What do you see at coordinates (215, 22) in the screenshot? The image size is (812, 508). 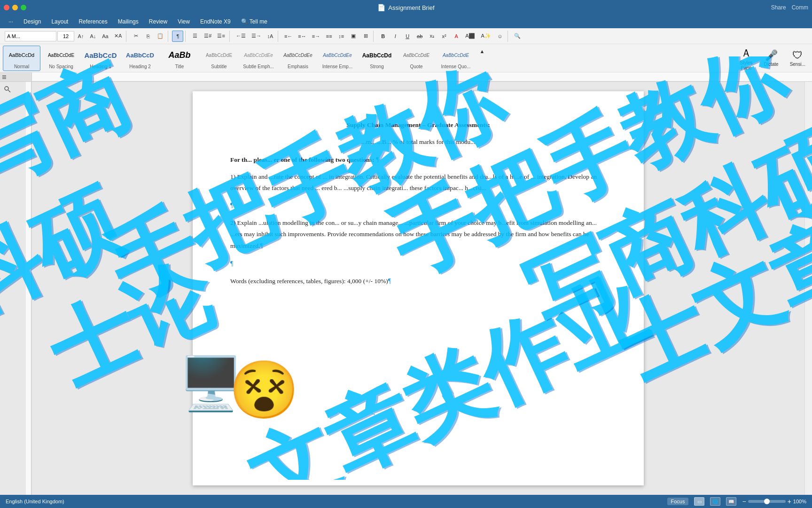 I see `menu-endnote: EndNote X9` at bounding box center [215, 22].